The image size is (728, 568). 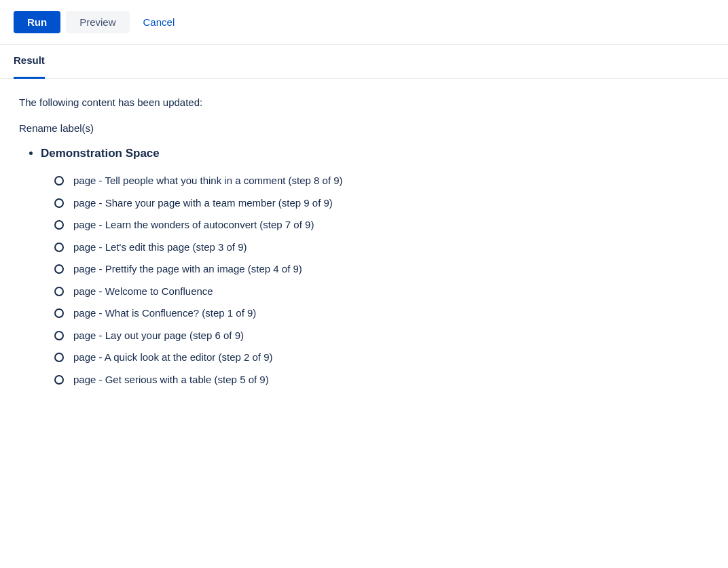 I want to click on list-item: page - Welcome to Confluence, so click(x=382, y=292).